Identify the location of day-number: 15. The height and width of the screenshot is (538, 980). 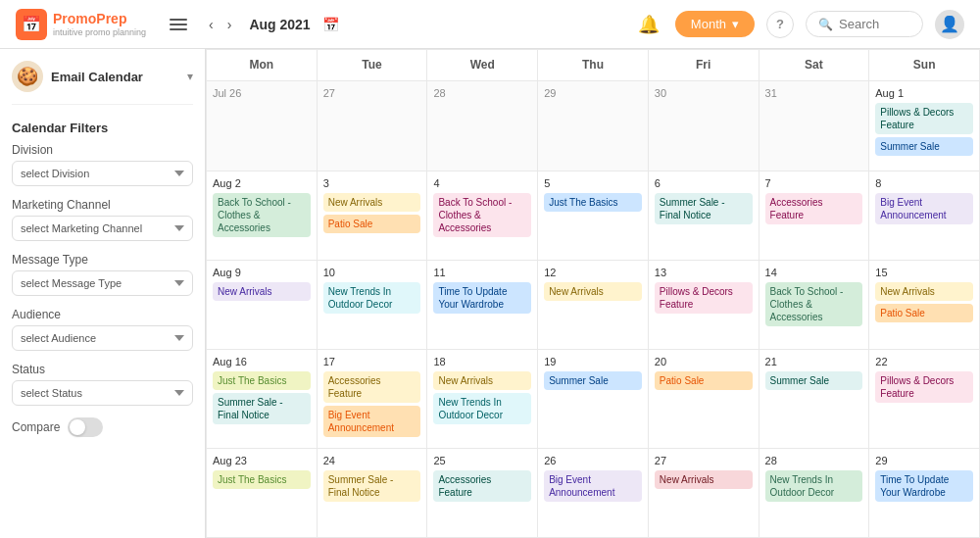
(924, 272).